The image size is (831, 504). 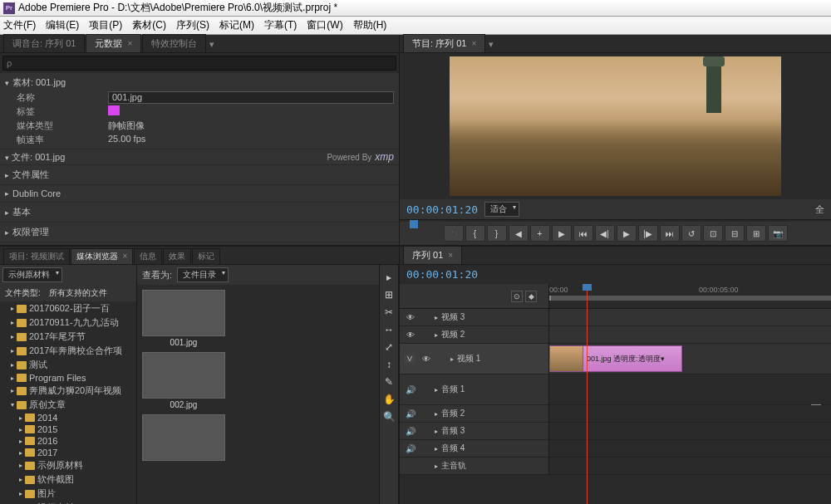 What do you see at coordinates (12, 405) in the screenshot?
I see `expand-icon: ▾` at bounding box center [12, 405].